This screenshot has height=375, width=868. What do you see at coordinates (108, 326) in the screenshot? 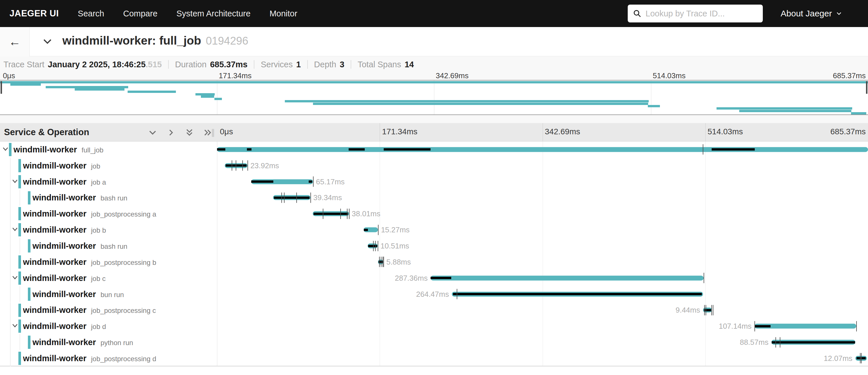
I see `span-name-cell: windmill-workerjob d` at bounding box center [108, 326].